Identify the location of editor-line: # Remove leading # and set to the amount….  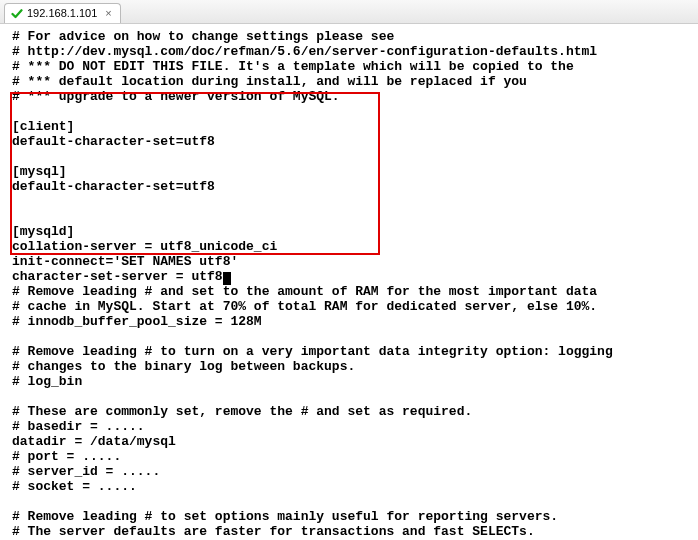
(349, 292).